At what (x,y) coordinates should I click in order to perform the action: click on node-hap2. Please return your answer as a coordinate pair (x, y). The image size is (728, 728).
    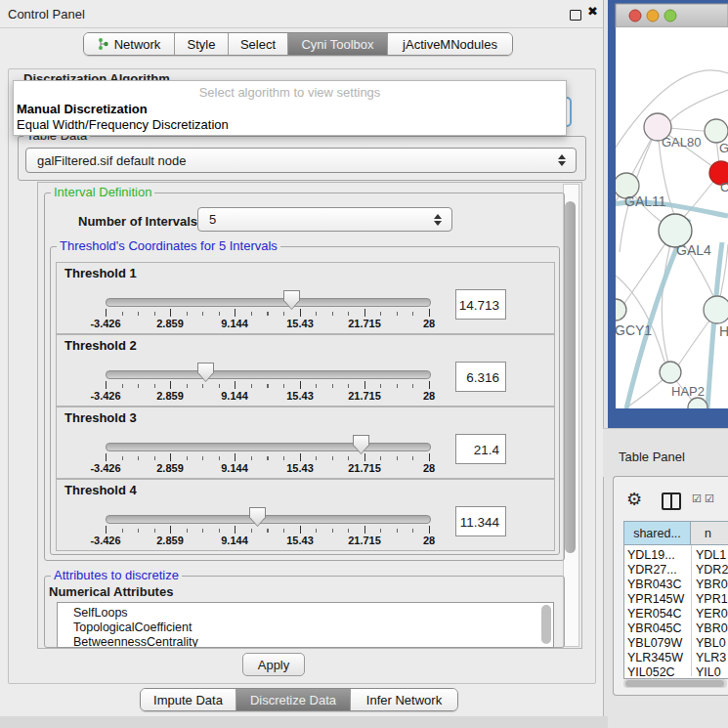
    Looking at the image, I should click on (670, 372).